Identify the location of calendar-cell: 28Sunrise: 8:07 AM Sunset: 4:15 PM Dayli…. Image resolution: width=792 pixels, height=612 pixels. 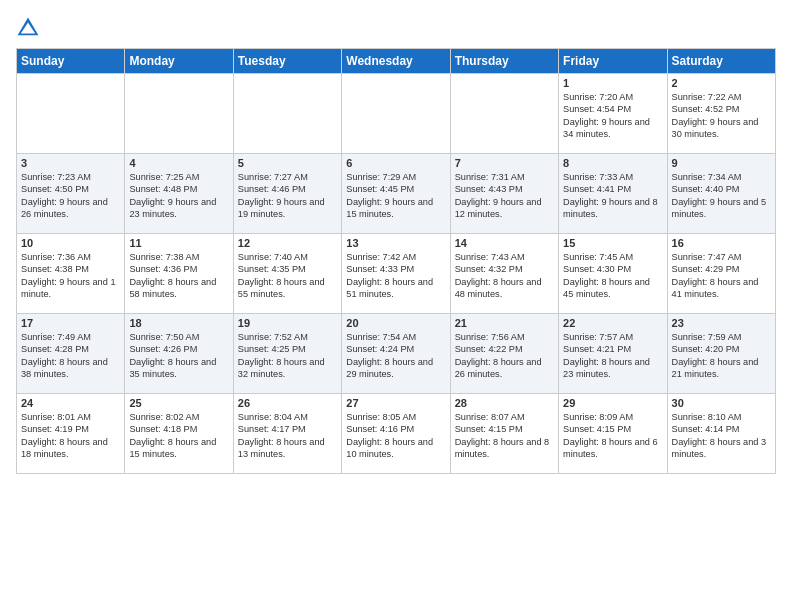
(504, 434).